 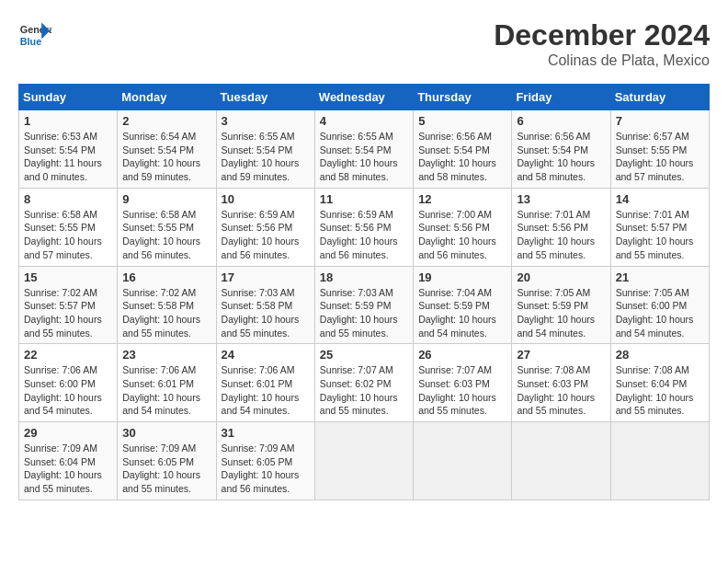 What do you see at coordinates (364, 226) in the screenshot?
I see `table-row: 11Sunrise: 6:59 AMSunset: 5:56 PMDayligh…` at bounding box center [364, 226].